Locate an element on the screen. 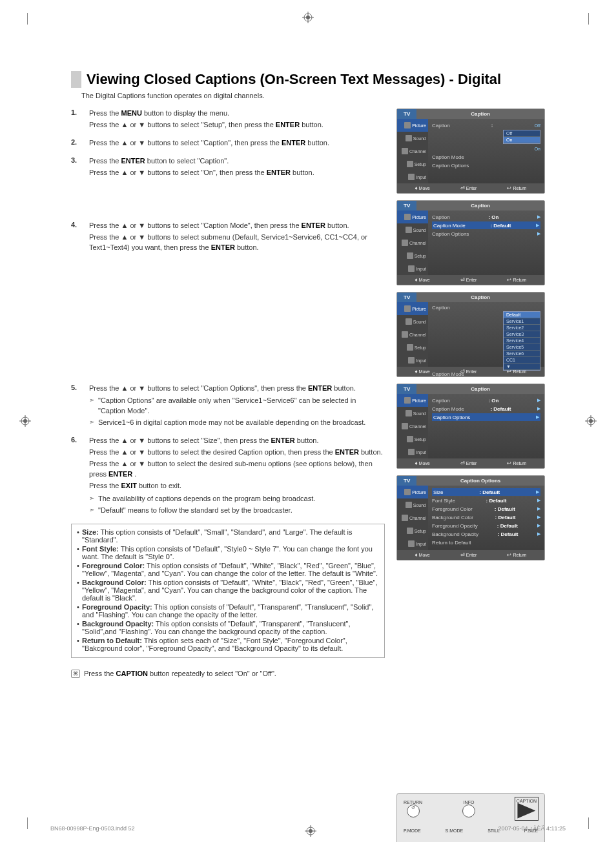  step-line: Press the ▲ or ▼ buttons to select "Capt… is located at coordinates (237, 143).